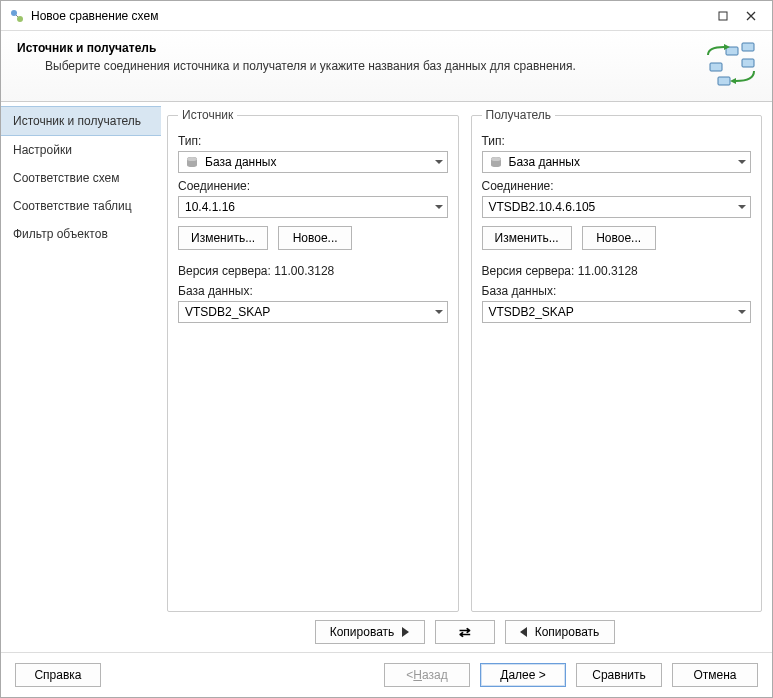 The height and width of the screenshot is (698, 773). Describe the element at coordinates (376, 66) in the screenshot. I see `wizard-header-subtitle: Выберите соединения источника и получате…` at that location.